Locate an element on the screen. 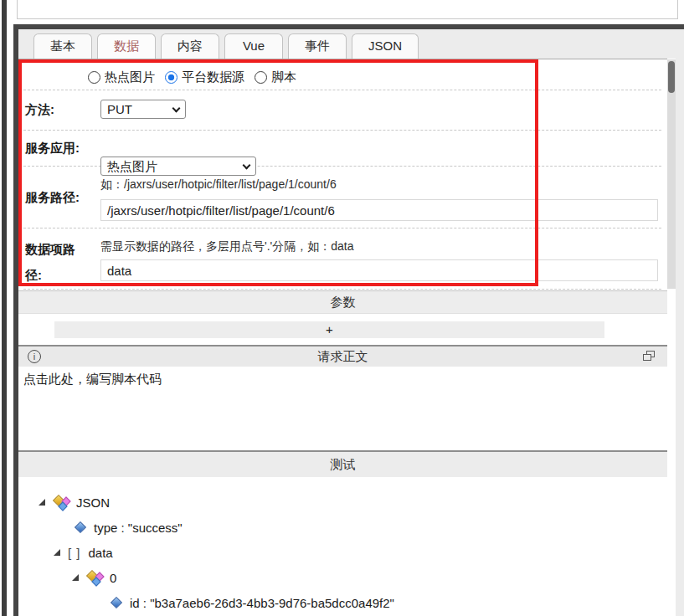 This screenshot has height=616, width=684. radio-script: 脚本 is located at coordinates (275, 77).